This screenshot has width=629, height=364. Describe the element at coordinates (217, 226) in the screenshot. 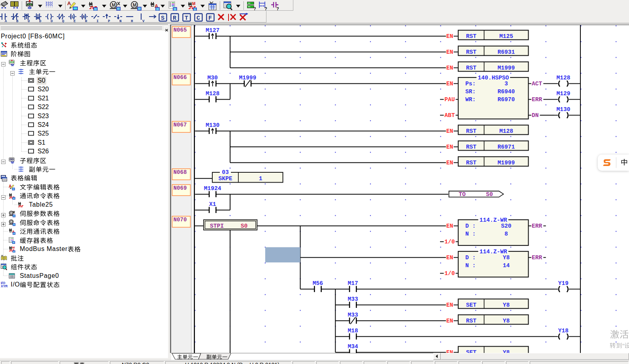

I see `svg-text: STPI` at that location.